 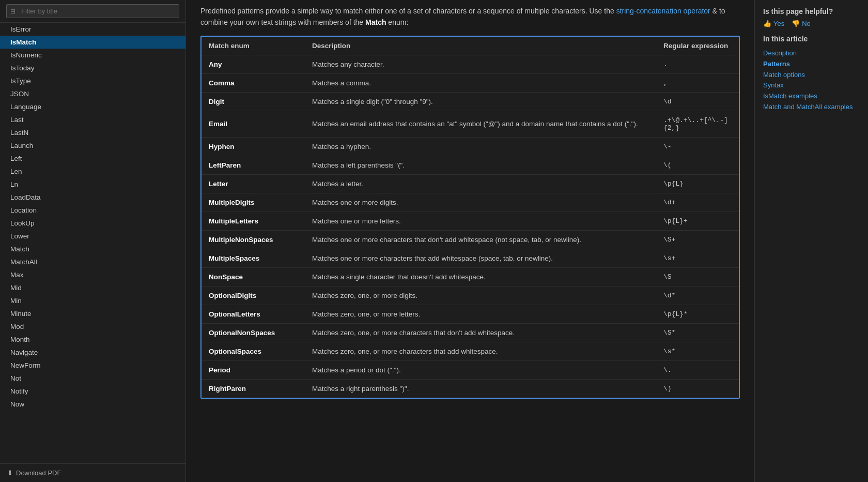 What do you see at coordinates (698, 184) in the screenshot?
I see `regex-cell: \p{L}` at bounding box center [698, 184].